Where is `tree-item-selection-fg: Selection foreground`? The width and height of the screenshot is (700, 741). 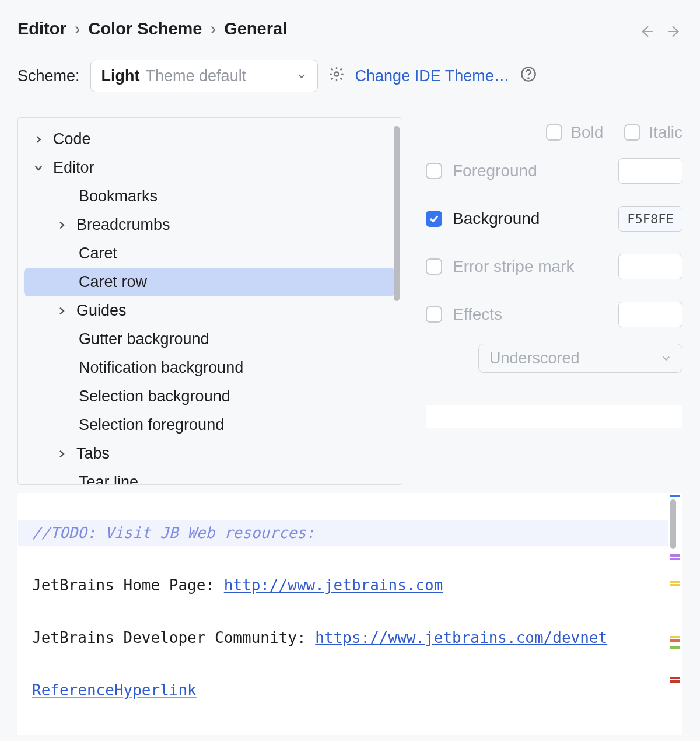
tree-item-selection-fg: Selection foreground is located at coordinates (210, 425).